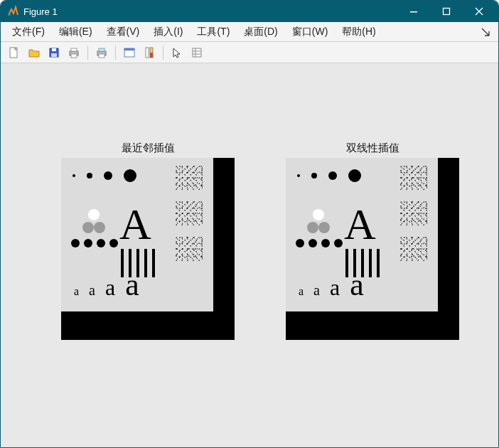  Describe the element at coordinates (34, 53) in the screenshot. I see `open-folder-icon` at that location.